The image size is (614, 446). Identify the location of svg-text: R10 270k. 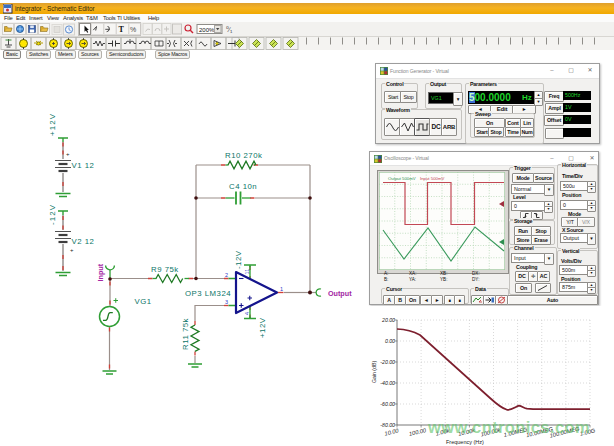
(244, 156).